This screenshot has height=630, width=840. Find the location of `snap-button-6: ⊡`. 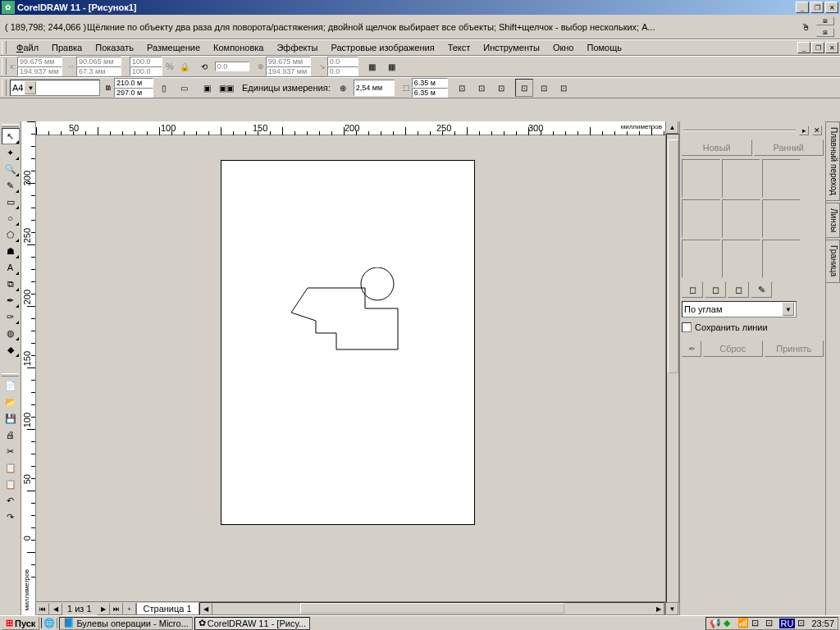

snap-button-6: ⊡ is located at coordinates (564, 88).